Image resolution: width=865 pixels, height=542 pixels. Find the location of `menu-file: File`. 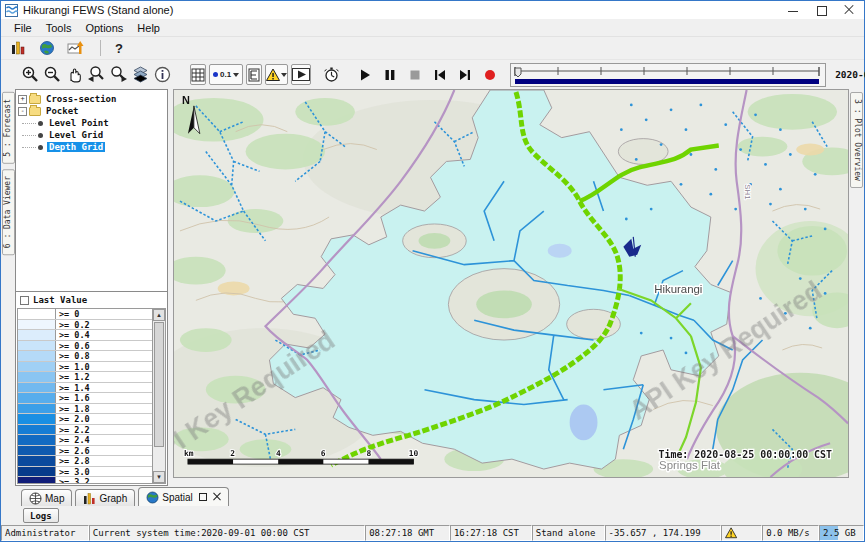

menu-file: File is located at coordinates (23, 28).